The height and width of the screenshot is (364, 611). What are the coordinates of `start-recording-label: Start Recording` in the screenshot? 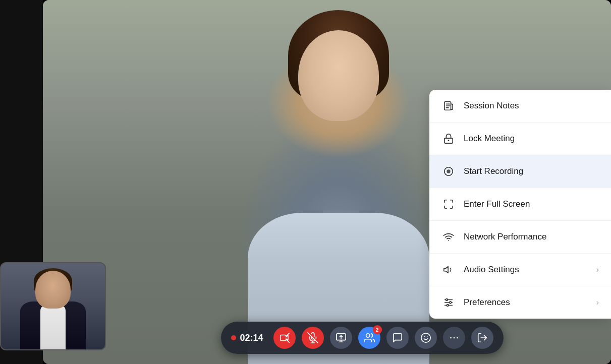 It's located at (531, 171).